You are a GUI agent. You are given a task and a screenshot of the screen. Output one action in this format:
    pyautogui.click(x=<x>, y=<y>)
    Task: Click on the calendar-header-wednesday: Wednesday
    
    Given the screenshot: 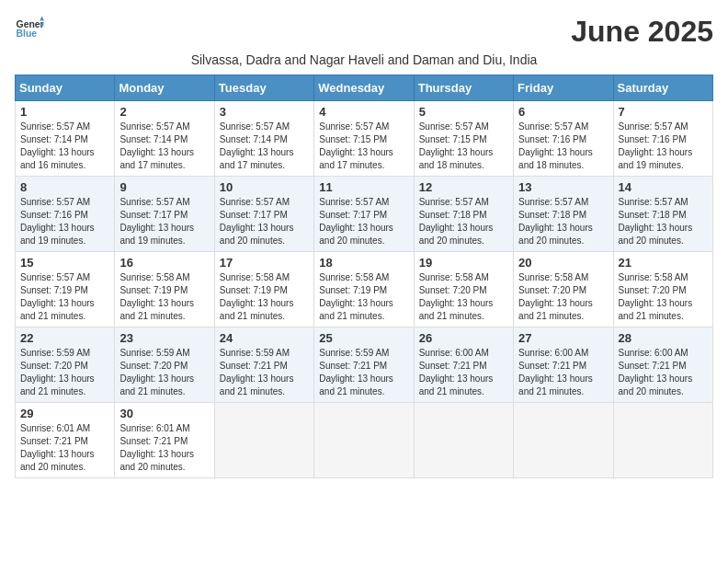 What is the action you would take?
    pyautogui.click(x=364, y=88)
    